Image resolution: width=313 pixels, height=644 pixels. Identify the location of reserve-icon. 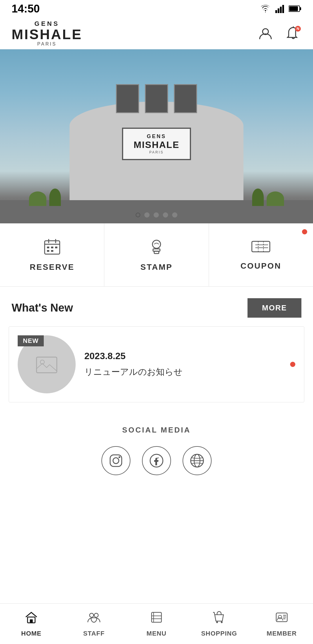
(52, 248).